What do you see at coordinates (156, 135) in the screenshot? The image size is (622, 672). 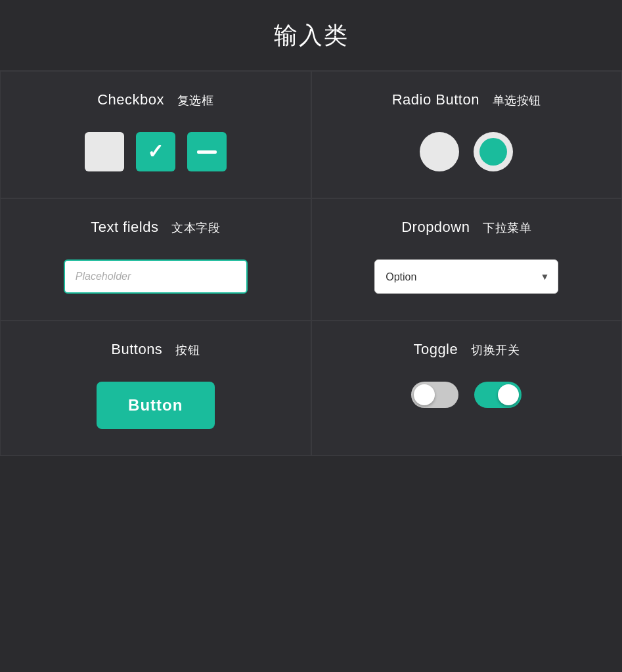 I see `checkbox-cell: Checkbox 复选框 ✓` at bounding box center [156, 135].